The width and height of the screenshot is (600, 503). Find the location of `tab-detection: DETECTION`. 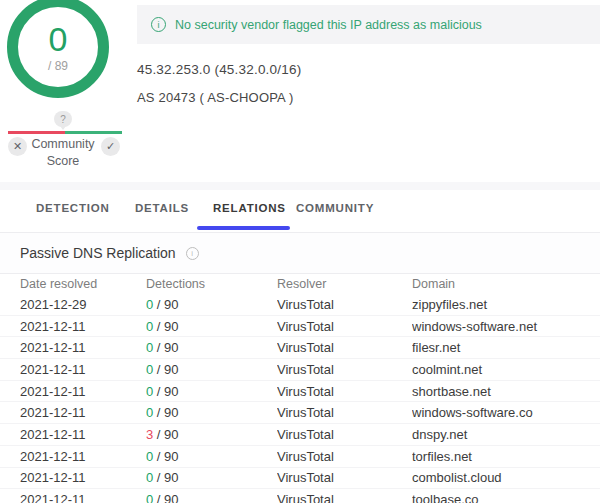

tab-detection: DETECTION is located at coordinates (73, 208).